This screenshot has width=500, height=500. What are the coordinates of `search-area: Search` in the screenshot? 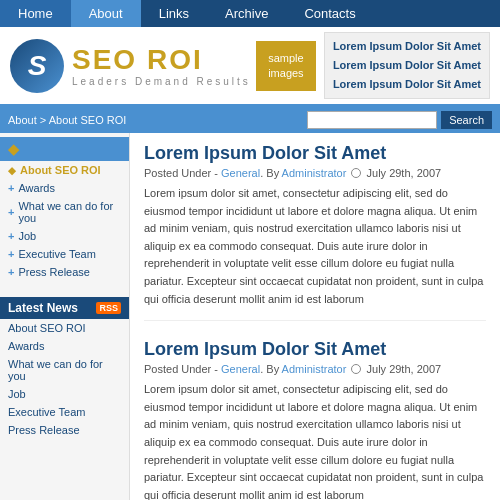 It's located at (400, 120).